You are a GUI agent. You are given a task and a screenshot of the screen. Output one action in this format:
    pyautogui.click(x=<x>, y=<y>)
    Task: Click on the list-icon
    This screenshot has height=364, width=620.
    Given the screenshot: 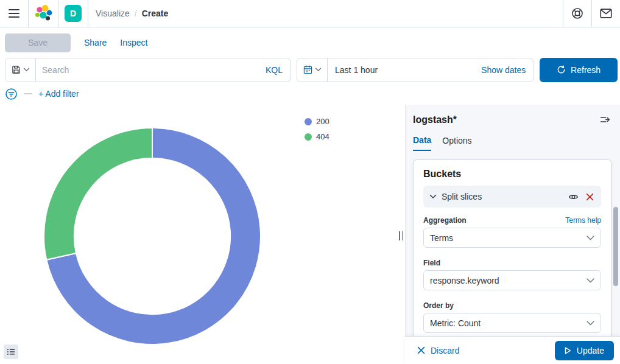 What is the action you would take?
    pyautogui.click(x=11, y=352)
    